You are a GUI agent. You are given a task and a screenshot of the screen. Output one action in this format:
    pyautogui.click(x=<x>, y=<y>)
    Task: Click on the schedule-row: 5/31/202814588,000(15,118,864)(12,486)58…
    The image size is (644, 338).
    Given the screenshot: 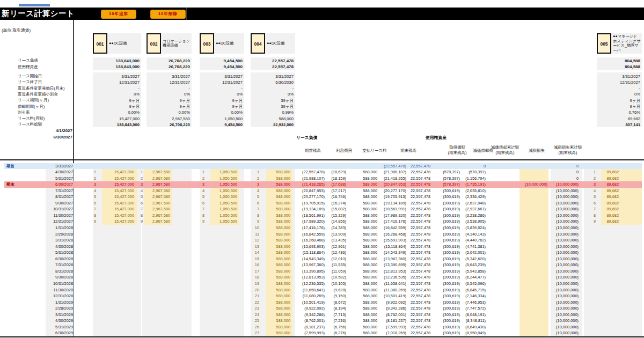 What is the action you would take?
    pyautogui.click(x=322, y=253)
    